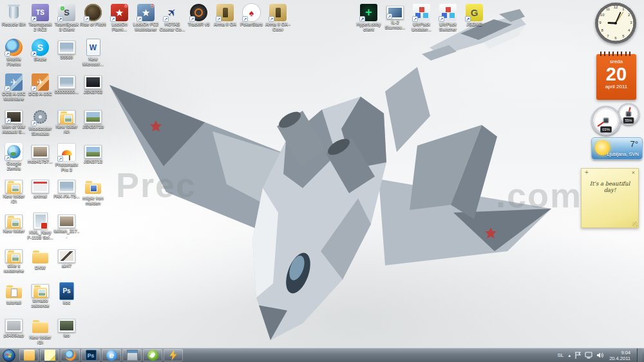  I want to click on desktop-icon-arma-ii-oa: ↗Arma II OA, so click(225, 15).